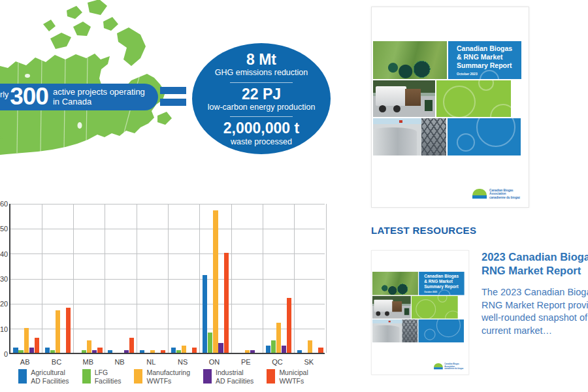  I want to click on x-tick-label: AB, so click(25, 362).